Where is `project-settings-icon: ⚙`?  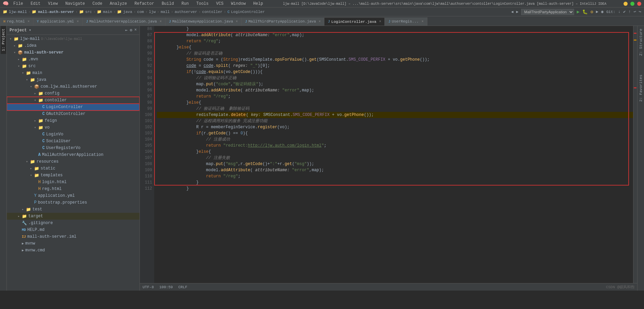
project-settings-icon: ⚙ is located at coordinates (131, 30).